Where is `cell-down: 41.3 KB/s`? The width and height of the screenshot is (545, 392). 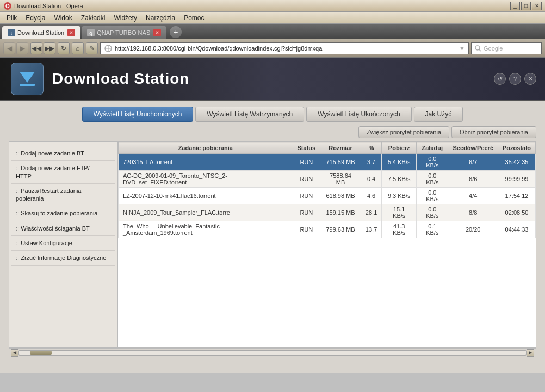
cell-down: 41.3 KB/s is located at coordinates (399, 229).